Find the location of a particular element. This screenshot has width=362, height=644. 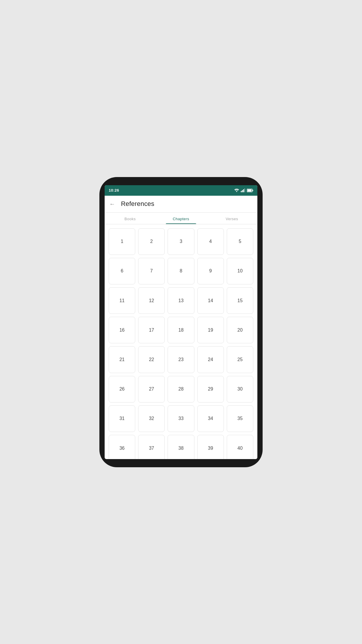

chapter-btn-6: 6 is located at coordinates (122, 271).